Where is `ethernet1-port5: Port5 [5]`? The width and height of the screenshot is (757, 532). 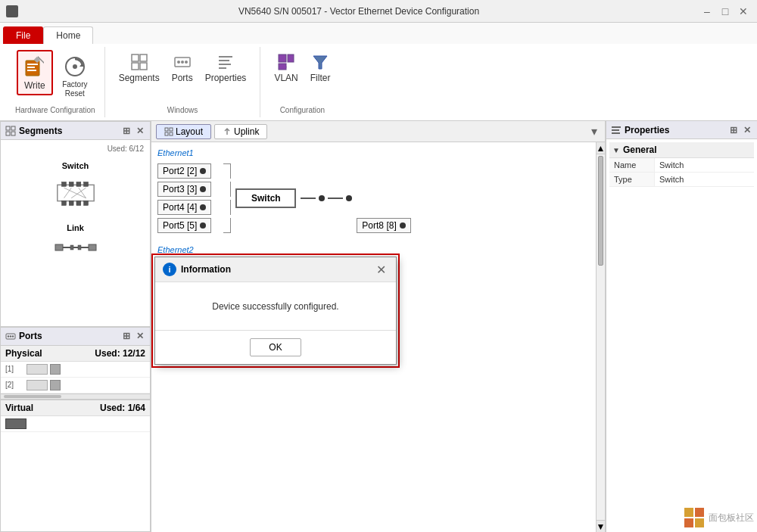
ethernet1-port5: Port5 [5] is located at coordinates (185, 226).